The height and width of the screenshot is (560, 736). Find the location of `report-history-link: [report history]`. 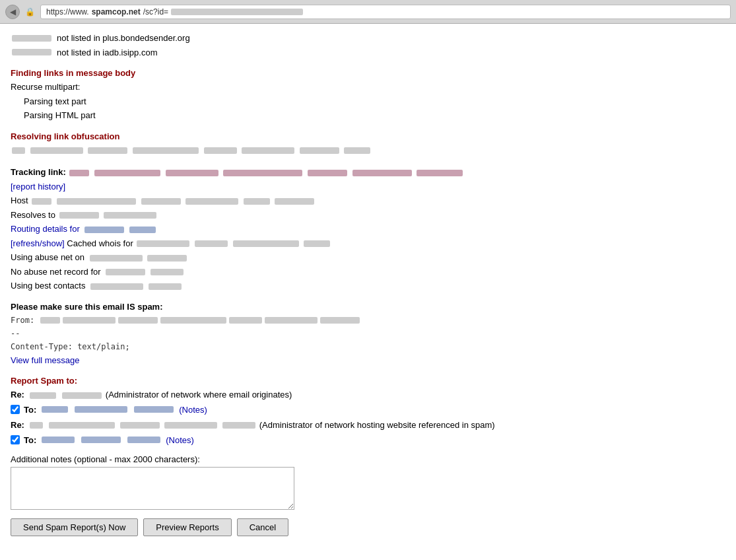

report-history-link: [report history] is located at coordinates (38, 186).